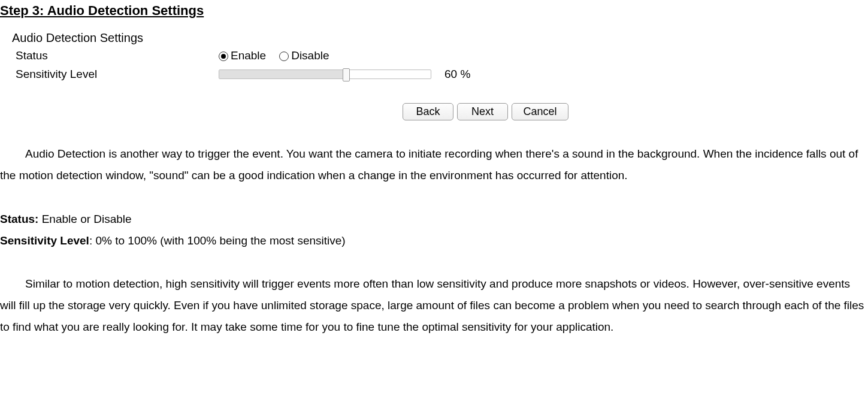  What do you see at coordinates (242, 56) in the screenshot?
I see `enable-radio: Enable` at bounding box center [242, 56].